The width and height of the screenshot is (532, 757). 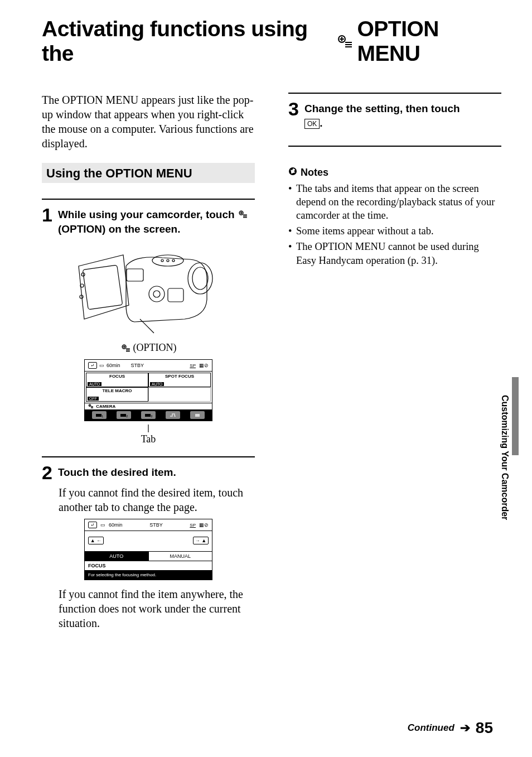 What do you see at coordinates (117, 472) in the screenshot?
I see `step-2-text: Touch the desired item.` at bounding box center [117, 472].